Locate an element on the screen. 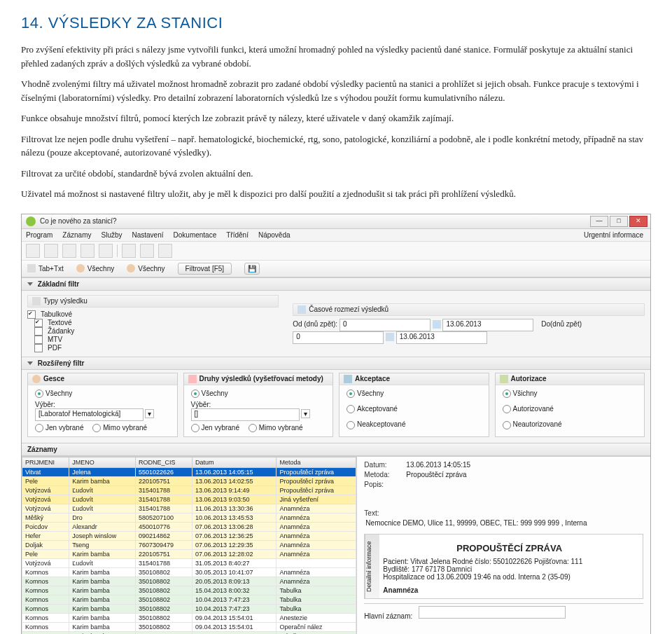  urgent-link: Urgentní informace is located at coordinates (613, 235).